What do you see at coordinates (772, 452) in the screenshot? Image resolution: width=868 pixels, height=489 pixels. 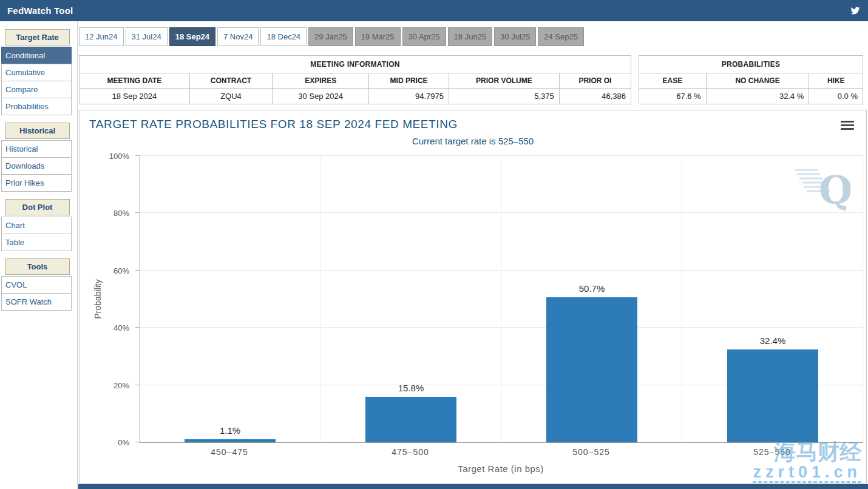 I see `x-category-label-525-550: 525–550` at bounding box center [772, 452].